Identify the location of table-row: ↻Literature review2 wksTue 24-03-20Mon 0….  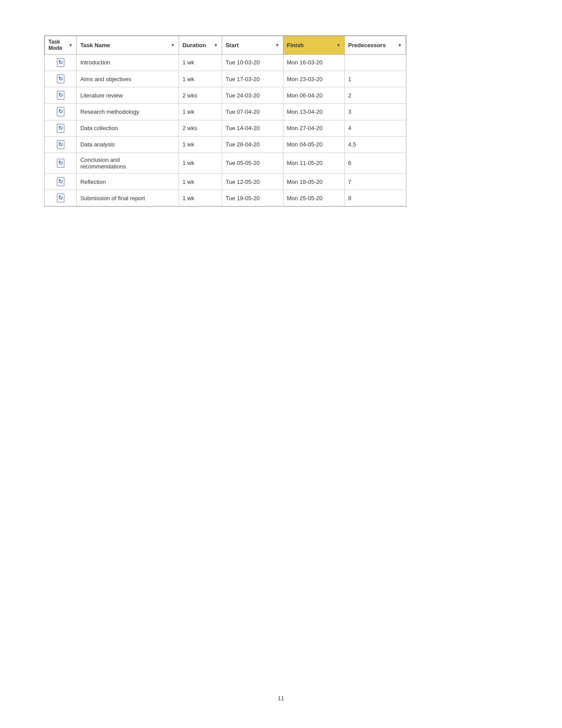
(226, 95).